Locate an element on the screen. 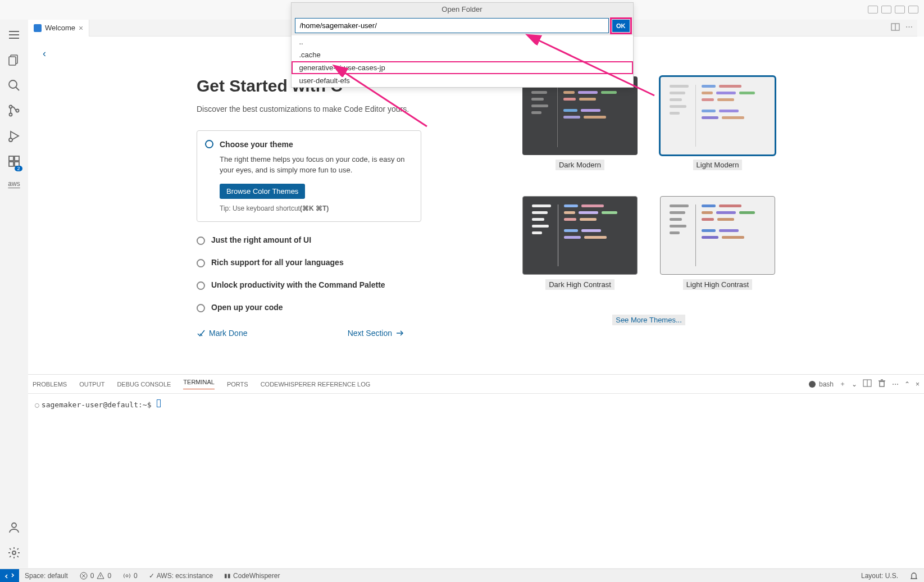 This screenshot has height=582, width=924. kill-terminal-icon is located at coordinates (882, 384).